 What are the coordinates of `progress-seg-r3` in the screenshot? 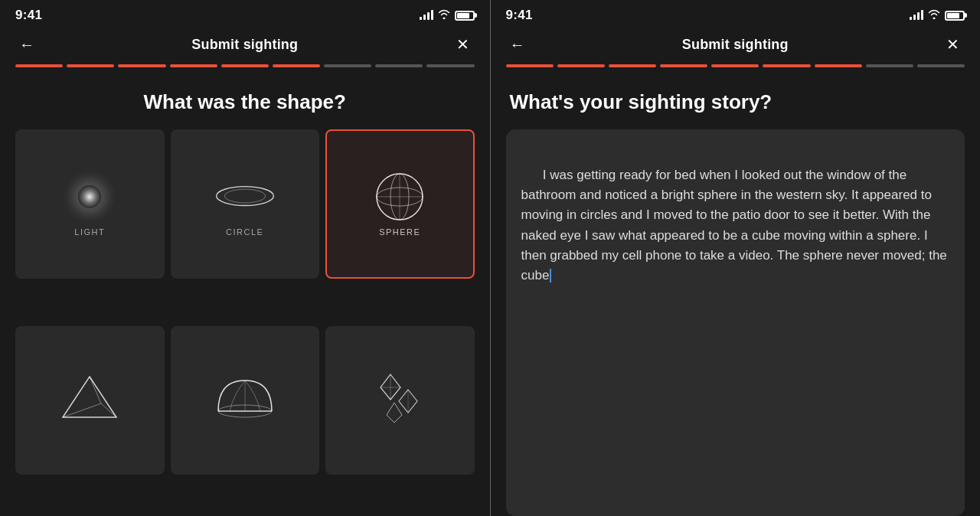 It's located at (632, 66).